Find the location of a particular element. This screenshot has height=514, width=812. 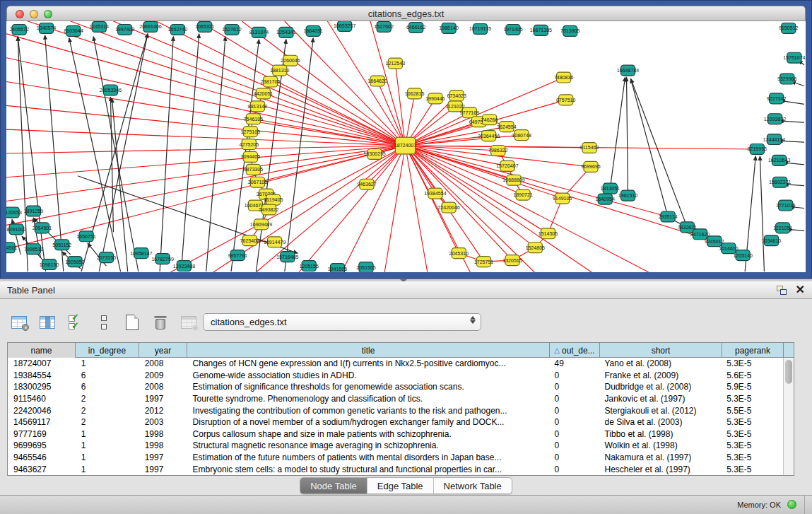

graph-node: 2260046 is located at coordinates (290, 61).